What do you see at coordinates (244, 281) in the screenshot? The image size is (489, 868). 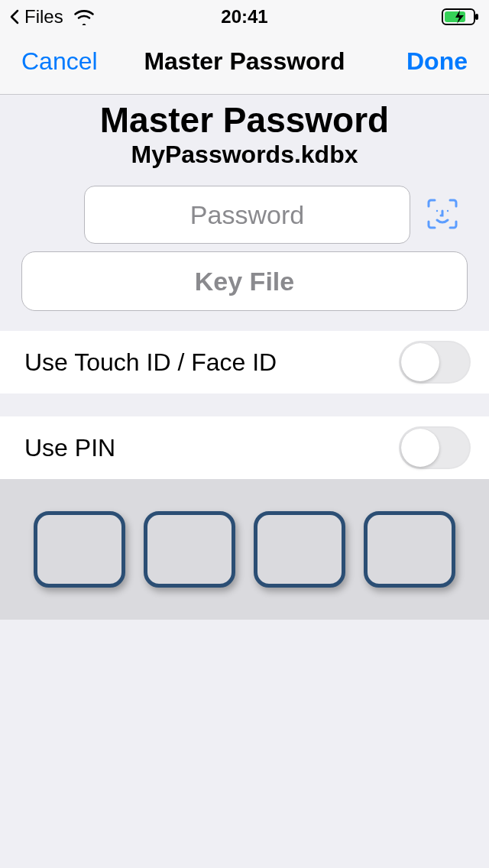 I see `key-file-button: Key File` at bounding box center [244, 281].